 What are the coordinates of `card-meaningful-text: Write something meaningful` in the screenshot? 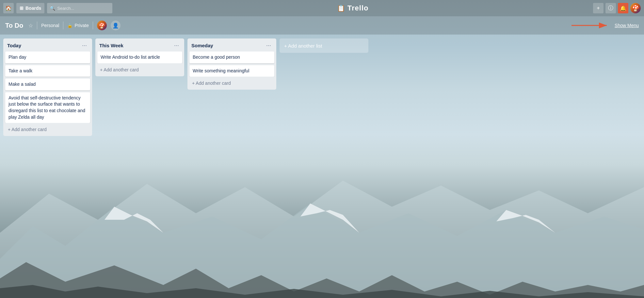 It's located at (221, 71).